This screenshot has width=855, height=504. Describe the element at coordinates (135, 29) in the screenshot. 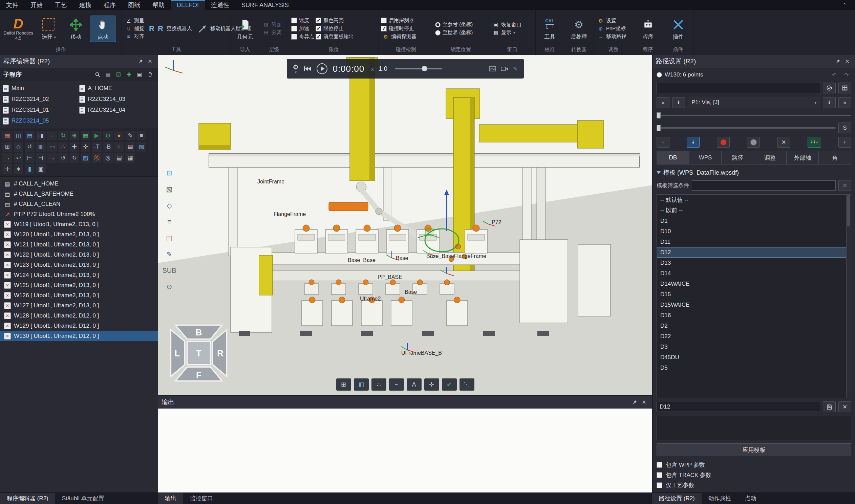

I see `snap-button: ∪ 捕捉` at that location.